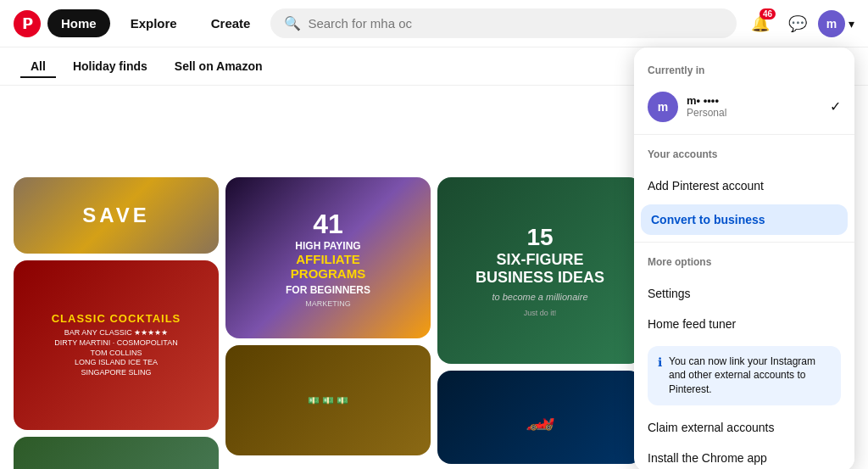  Describe the element at coordinates (116, 345) in the screenshot. I see `pin-cocktails: CLASSIC COCKTAILS BAR ANY CLASSIC ★★★★★D…` at that location.